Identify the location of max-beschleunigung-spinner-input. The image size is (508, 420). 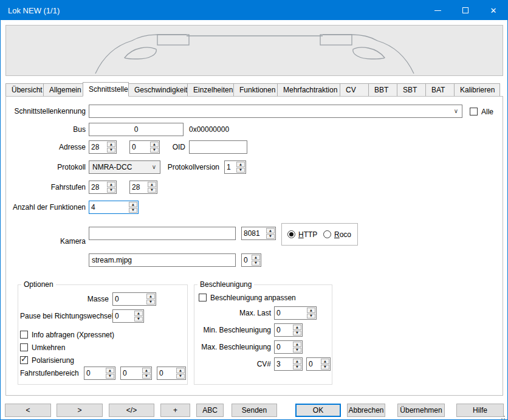
(283, 347).